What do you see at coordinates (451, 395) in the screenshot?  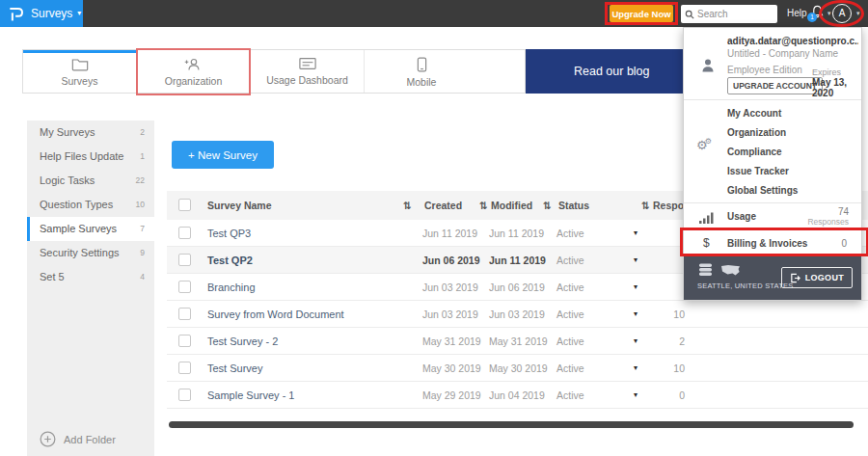 I see `created-date: May 29 2019` at bounding box center [451, 395].